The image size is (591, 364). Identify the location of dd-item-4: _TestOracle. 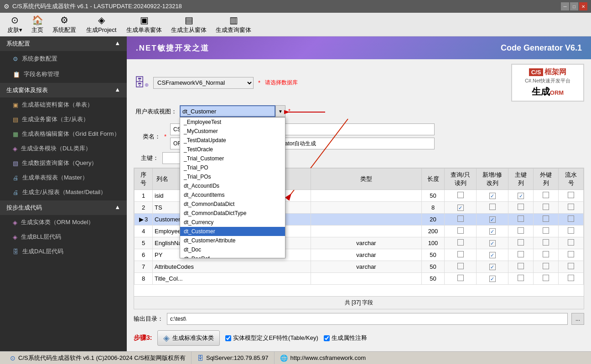
(233, 149).